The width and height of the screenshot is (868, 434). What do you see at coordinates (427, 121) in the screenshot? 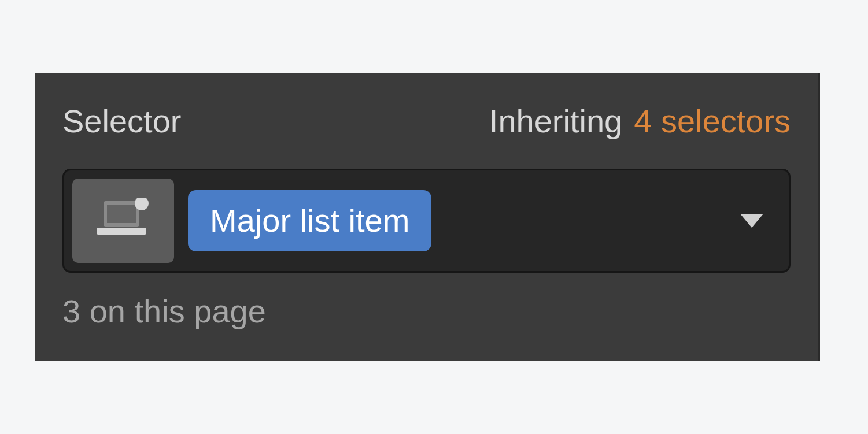
I see `selector-header-row: Selector Inheriting 4 selectors` at bounding box center [427, 121].